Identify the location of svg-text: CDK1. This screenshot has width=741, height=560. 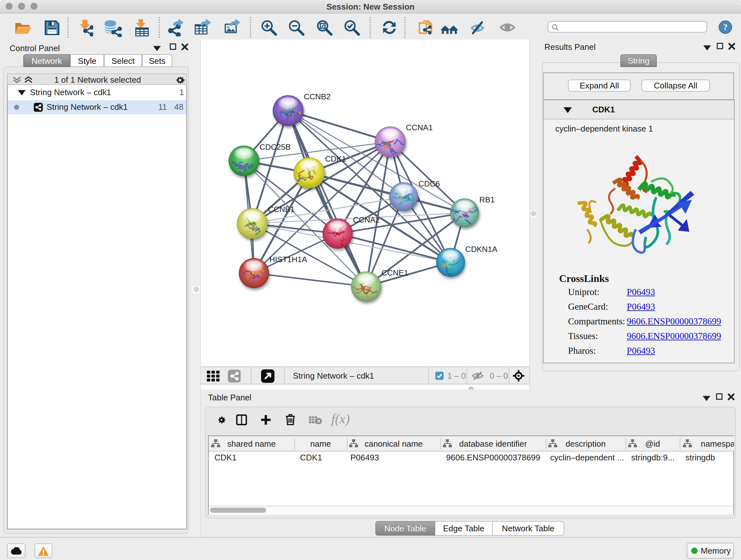
(336, 159).